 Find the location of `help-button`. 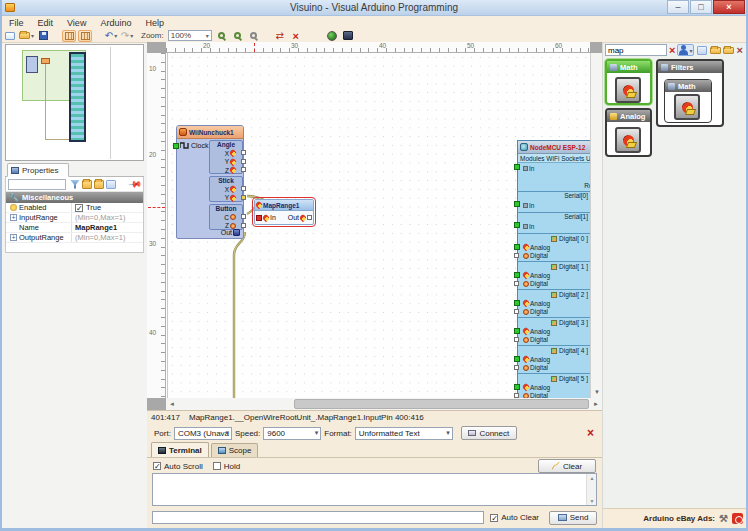

help-button is located at coordinates (348, 36).